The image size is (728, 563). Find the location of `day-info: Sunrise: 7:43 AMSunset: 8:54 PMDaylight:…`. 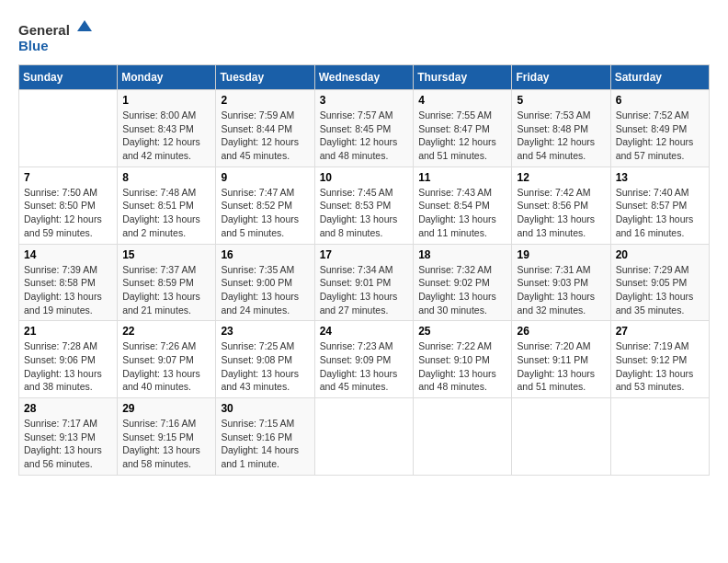

day-info: Sunrise: 7:43 AMSunset: 8:54 PMDaylight:… is located at coordinates (462, 213).